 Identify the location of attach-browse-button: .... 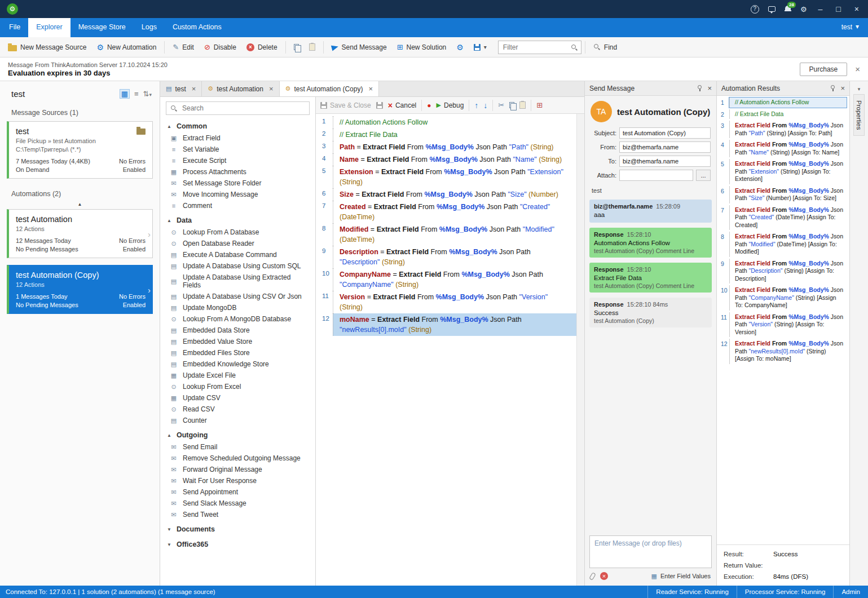
(703, 175).